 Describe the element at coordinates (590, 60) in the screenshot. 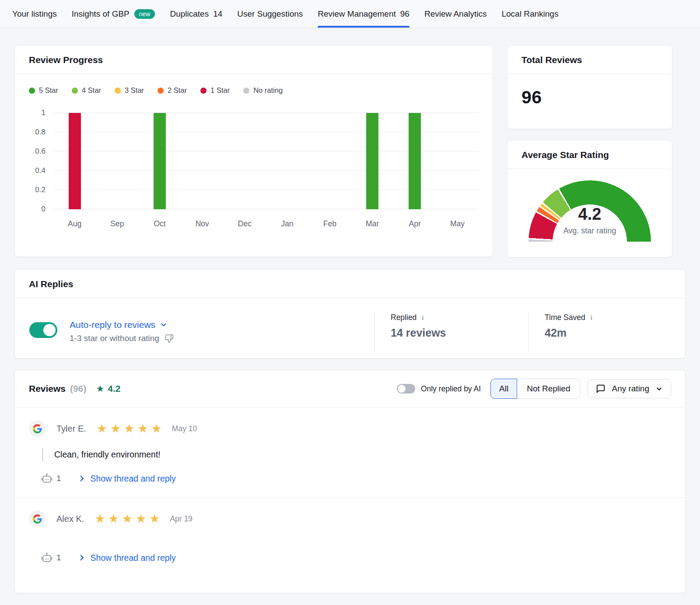

I see `total-reviews-title: Total Reviews` at that location.